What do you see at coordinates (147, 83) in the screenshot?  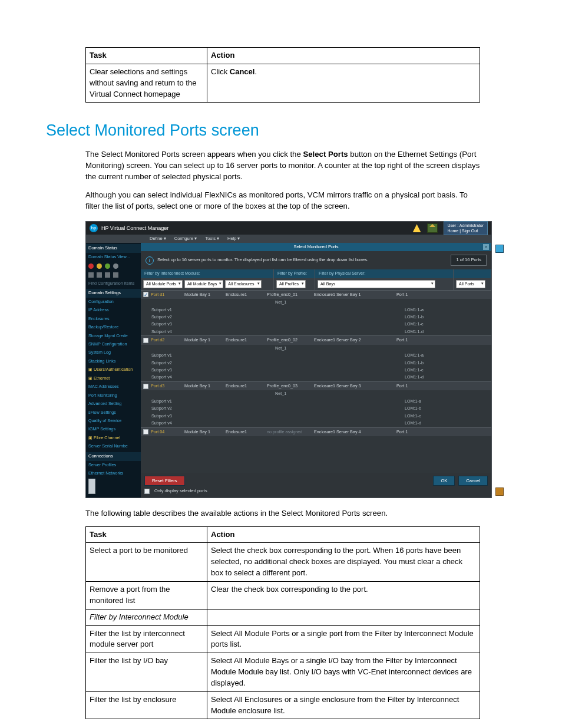 I see `td-task: Clear selections and settings without sa…` at bounding box center [147, 83].